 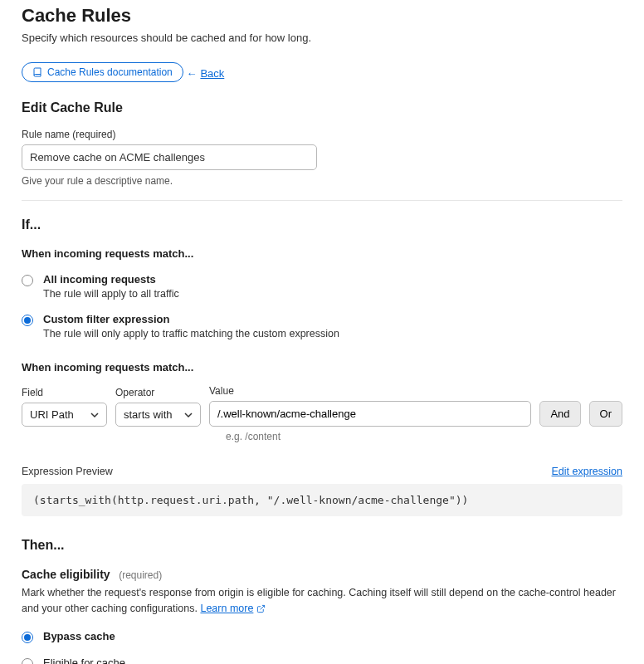 What do you see at coordinates (80, 636) in the screenshot?
I see `bypass-cache-label: Bypass cache` at bounding box center [80, 636].